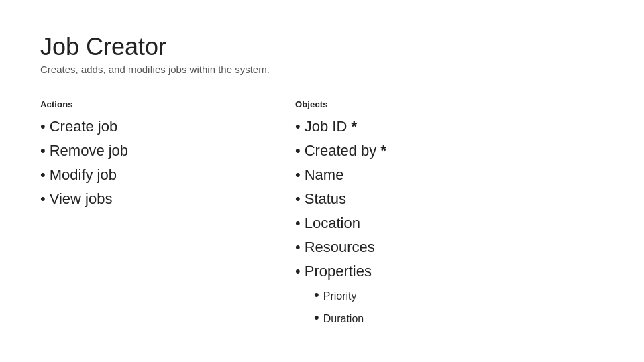 The width and height of the screenshot is (644, 362). Describe the element at coordinates (343, 319) in the screenshot. I see `sub-item-label: Duration` at that location.